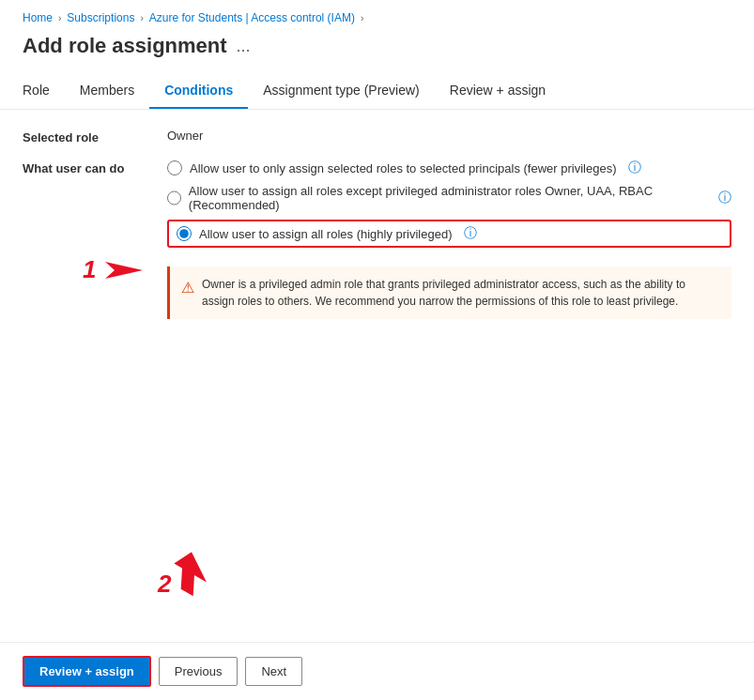 The height and width of the screenshot is (700, 754). What do you see at coordinates (199, 672) in the screenshot?
I see `previous-button: Previous` at bounding box center [199, 672].